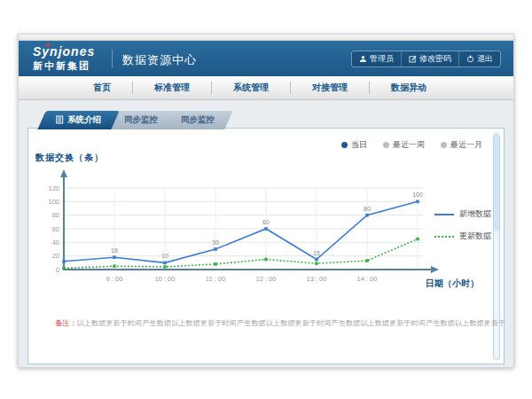 The width and height of the screenshot is (532, 399). What do you see at coordinates (266, 278) in the screenshot?
I see `svg-text: 12 : 00` at bounding box center [266, 278].